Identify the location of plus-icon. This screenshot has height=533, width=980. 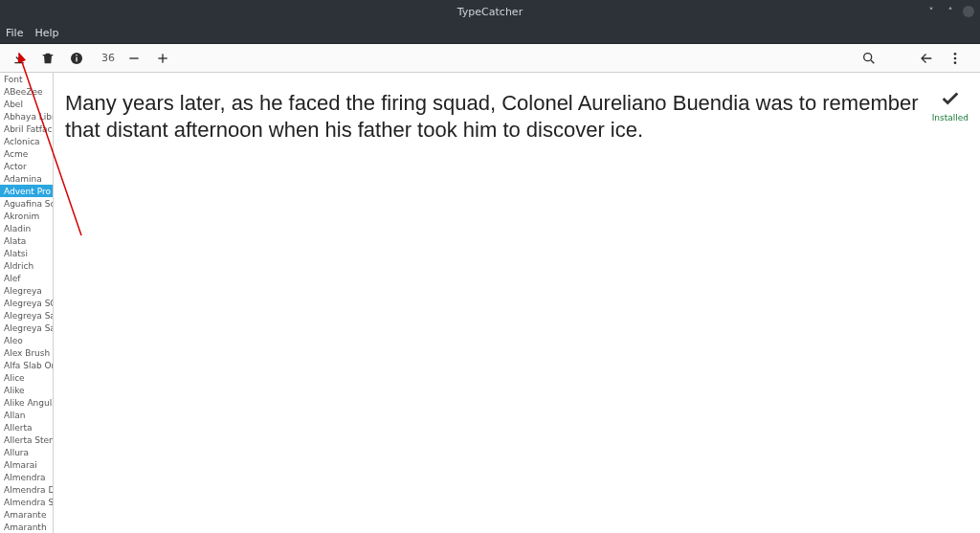
(163, 58).